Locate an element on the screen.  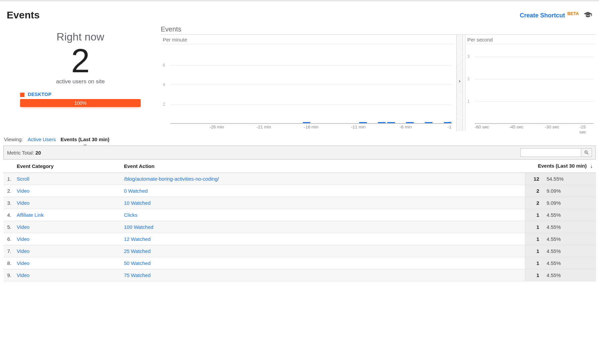
graduation-cap-icon is located at coordinates (588, 15).